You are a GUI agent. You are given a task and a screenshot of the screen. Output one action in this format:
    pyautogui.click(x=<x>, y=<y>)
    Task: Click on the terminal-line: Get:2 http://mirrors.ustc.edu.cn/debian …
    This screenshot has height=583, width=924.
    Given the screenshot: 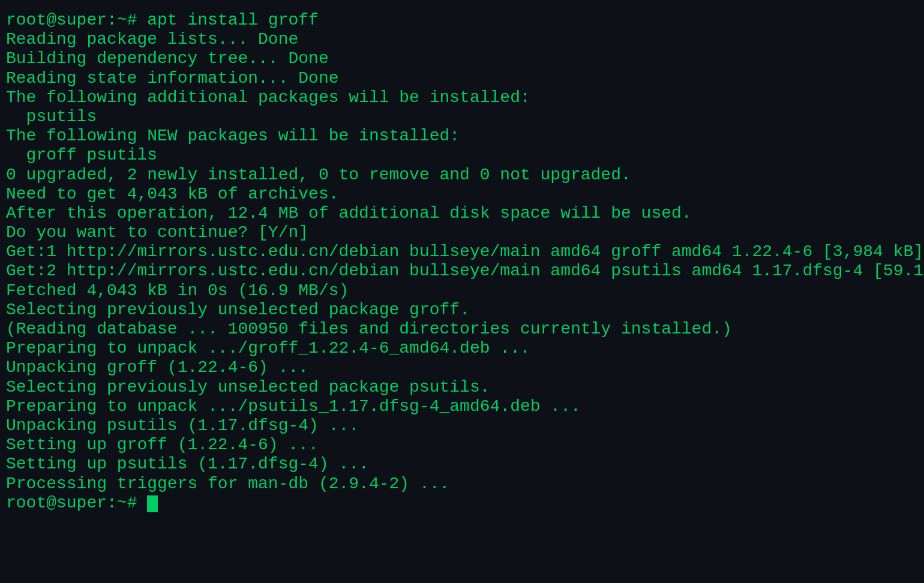 What is the action you would take?
    pyautogui.click(x=462, y=271)
    